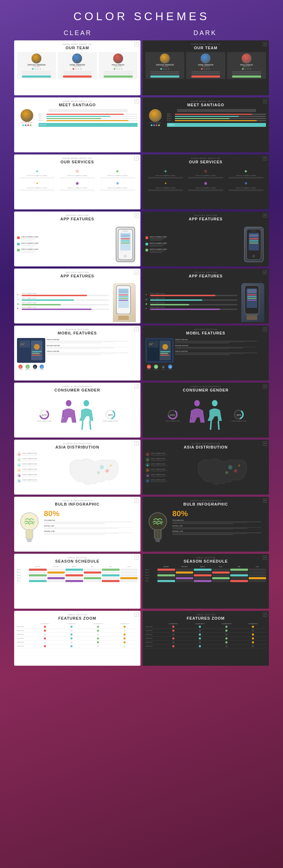 This screenshot has width=283, height=868. Describe the element at coordinates (161, 475) in the screenshot. I see `asia-item: ⬟SUBTLE EXAMPLE HERE` at that location.